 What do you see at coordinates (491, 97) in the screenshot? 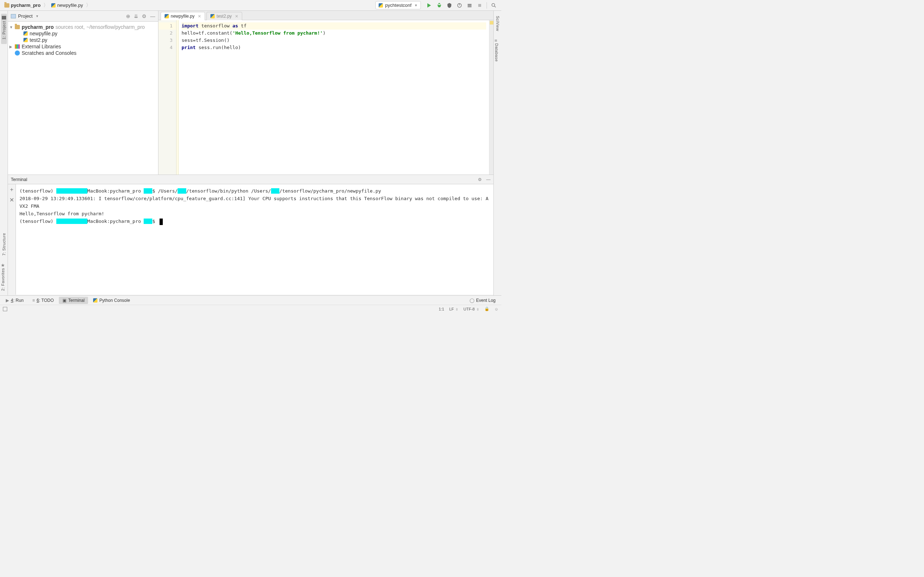
I see `error-stripe` at bounding box center [491, 97].